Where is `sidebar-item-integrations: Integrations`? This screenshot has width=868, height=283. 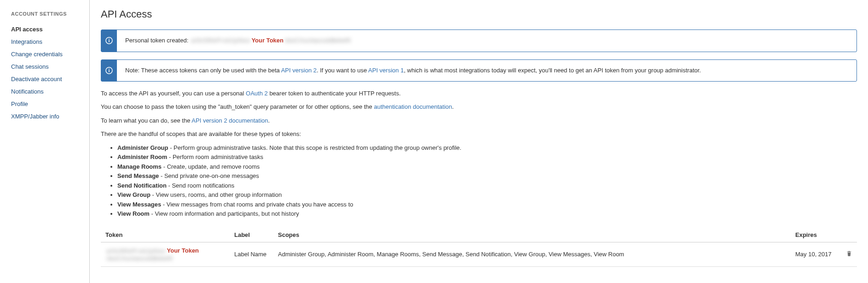
sidebar-item-integrations: Integrations is located at coordinates (50, 41).